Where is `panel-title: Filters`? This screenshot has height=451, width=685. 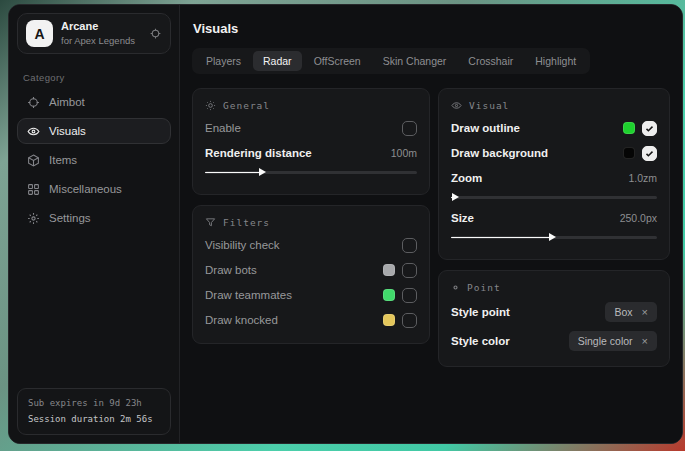 panel-title: Filters is located at coordinates (246, 222).